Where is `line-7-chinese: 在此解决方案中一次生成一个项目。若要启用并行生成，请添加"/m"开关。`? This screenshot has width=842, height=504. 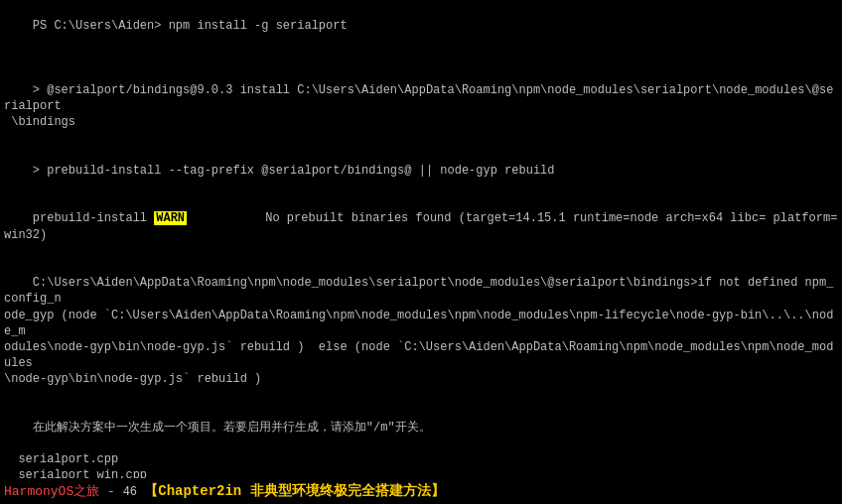 line-7-chinese: 在此解决方案中一次生成一个项目。若要启用并行生成，请添加"/m"开关。 is located at coordinates (421, 429).